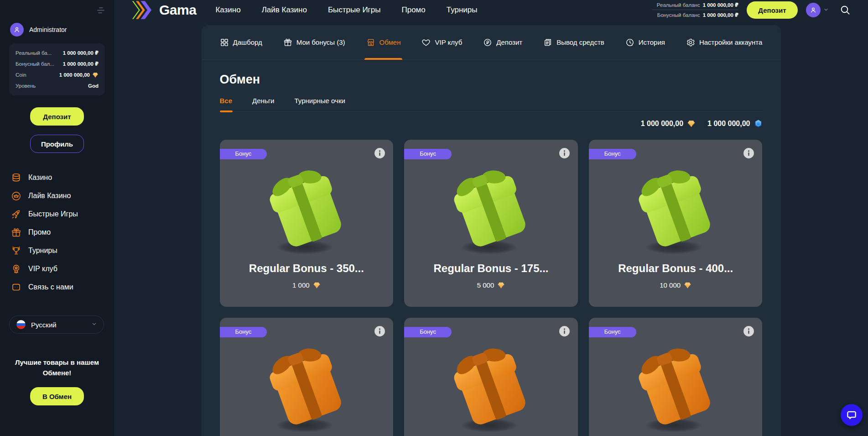 The image size is (868, 436). What do you see at coordinates (503, 42) in the screenshot?
I see `tab-deposit: Депозит` at bounding box center [503, 42].